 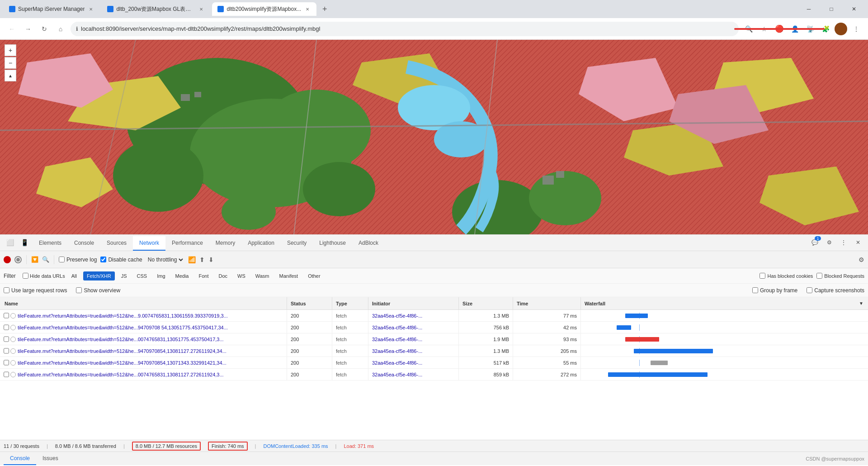 What do you see at coordinates (98, 290) in the screenshot?
I see `show-overview-label: Show overview` at bounding box center [98, 290].